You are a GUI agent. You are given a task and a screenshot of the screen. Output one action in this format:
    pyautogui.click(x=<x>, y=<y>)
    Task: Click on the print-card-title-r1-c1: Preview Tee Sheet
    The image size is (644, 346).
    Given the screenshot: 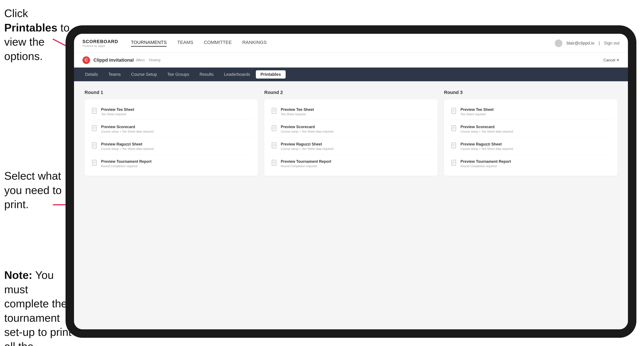 What is the action you would take?
    pyautogui.click(x=118, y=110)
    